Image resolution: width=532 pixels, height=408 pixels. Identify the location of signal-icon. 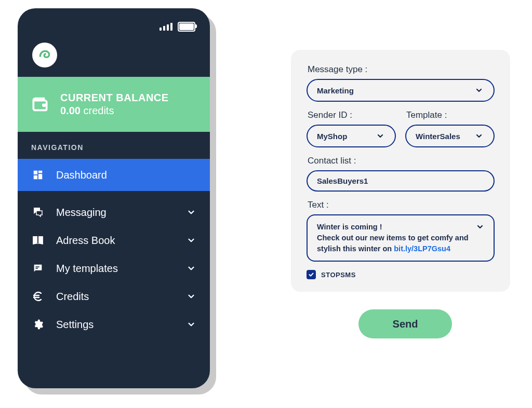
(166, 27).